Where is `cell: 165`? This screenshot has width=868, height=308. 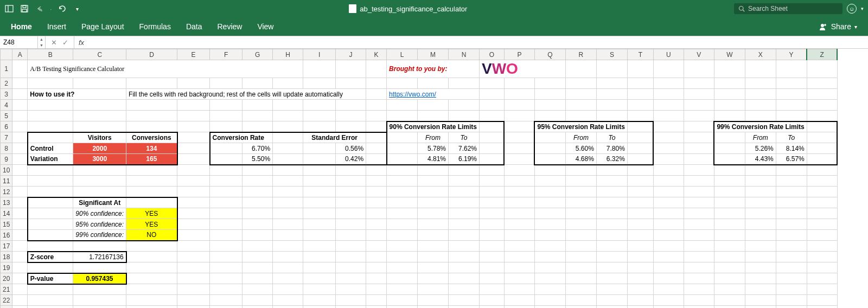
cell: 165 is located at coordinates (152, 159).